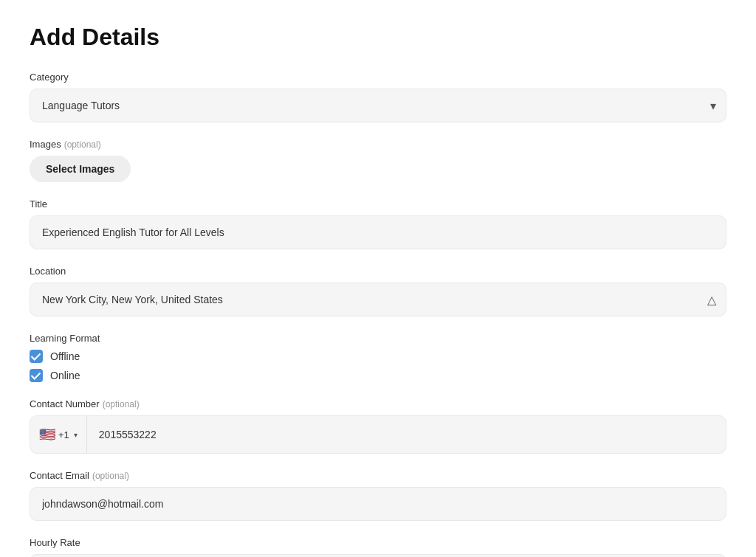  I want to click on online-label: Online, so click(65, 376).